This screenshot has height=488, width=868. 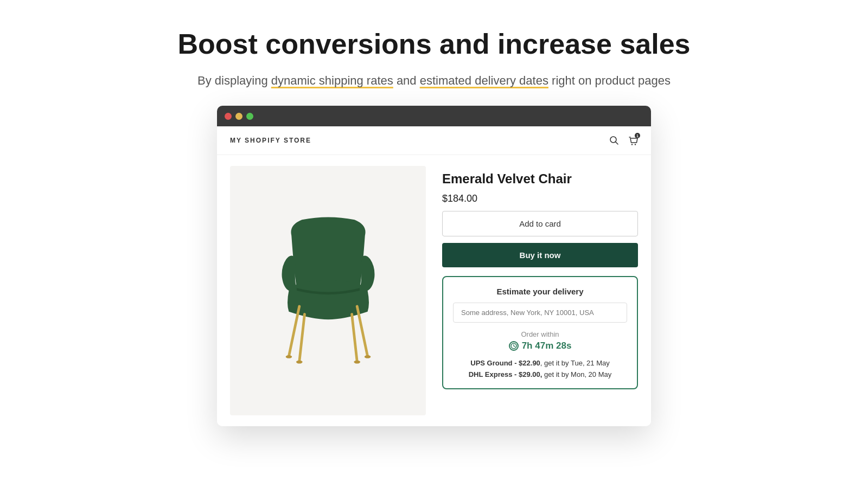 I want to click on dhl-carrier: DHL Express - $29.00,, so click(x=506, y=374).